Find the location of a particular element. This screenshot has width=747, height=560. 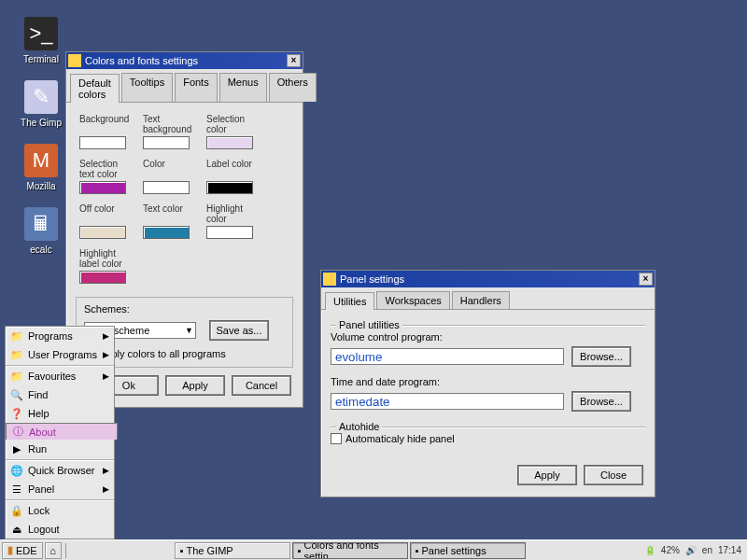

task-label: Panel settings is located at coordinates (454, 551).